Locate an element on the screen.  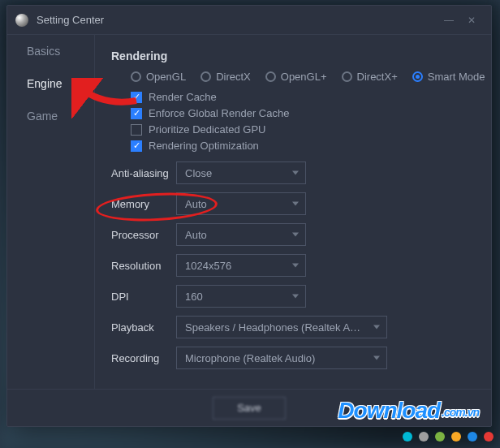
check-render-cache: Render Cache is located at coordinates (303, 97).